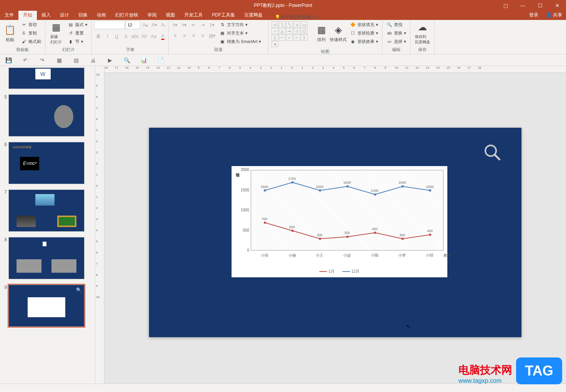 This screenshot has height=392, width=566. What do you see at coordinates (145, 25) in the screenshot?
I see `increase-font-icon: A▴` at bounding box center [145, 25].